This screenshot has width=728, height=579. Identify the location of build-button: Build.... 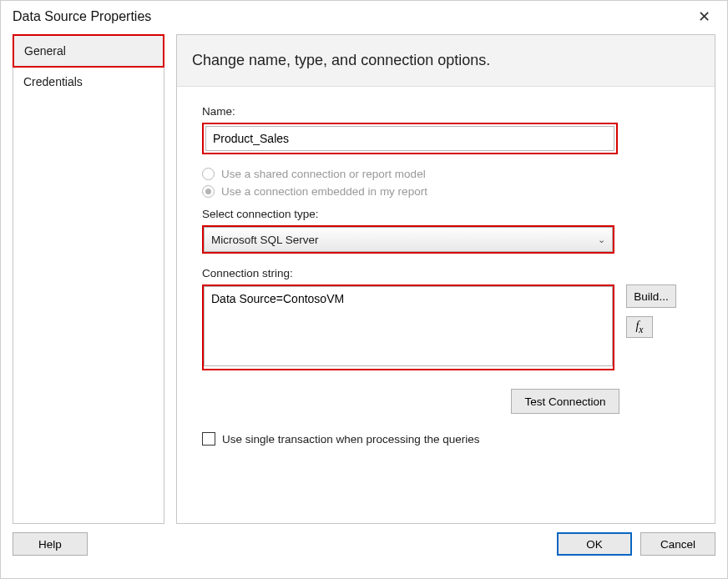
(651, 296).